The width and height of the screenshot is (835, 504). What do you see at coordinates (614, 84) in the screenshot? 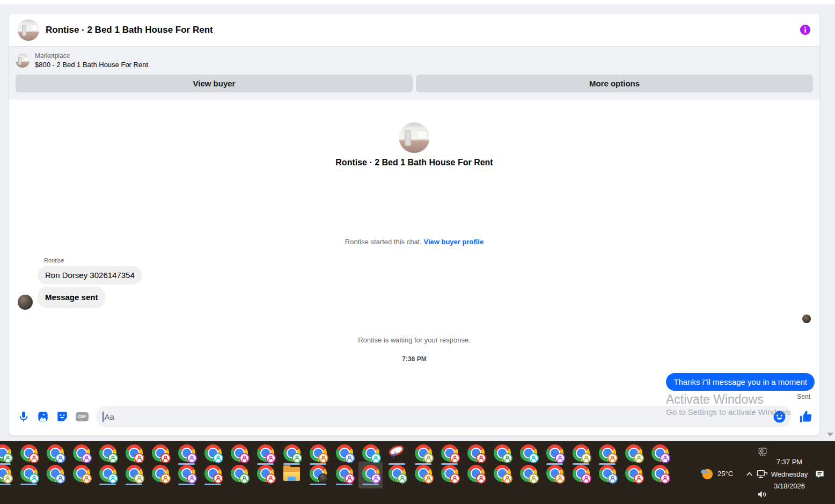
I see `more-options-button: More options` at bounding box center [614, 84].